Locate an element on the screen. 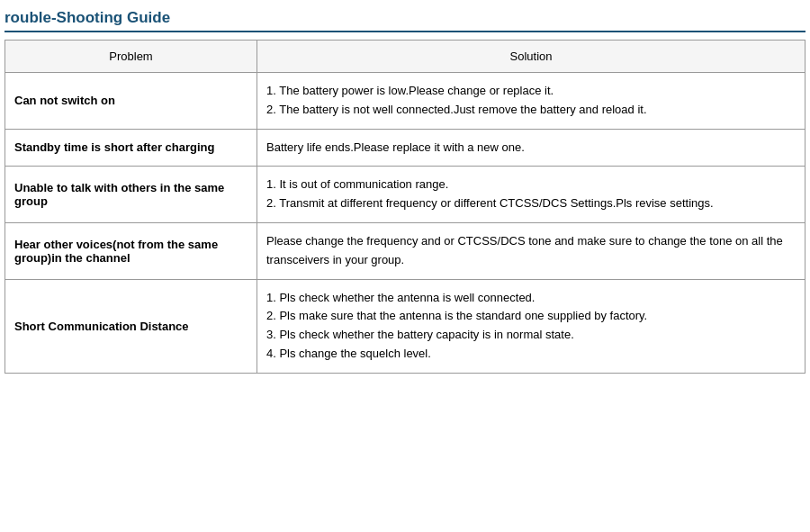 Image resolution: width=810 pixels, height=532 pixels. table-row: Standby time is short after chargingBatt… is located at coordinates (405, 148).